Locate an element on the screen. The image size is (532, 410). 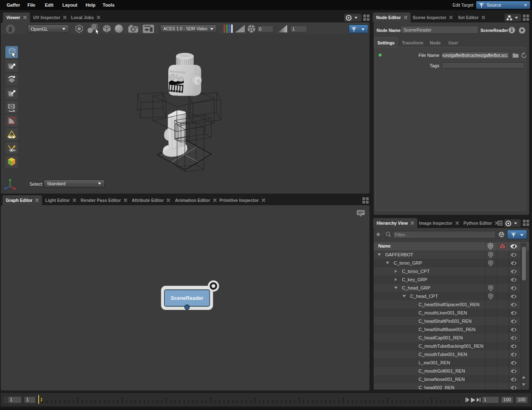
channels-icon is located at coordinates (228, 29).